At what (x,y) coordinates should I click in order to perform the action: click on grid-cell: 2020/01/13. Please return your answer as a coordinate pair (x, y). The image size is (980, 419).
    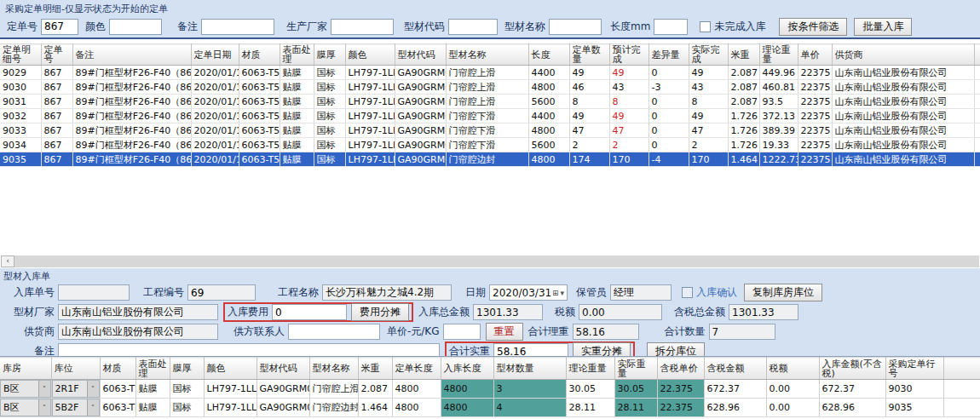
    Looking at the image, I should click on (215, 160).